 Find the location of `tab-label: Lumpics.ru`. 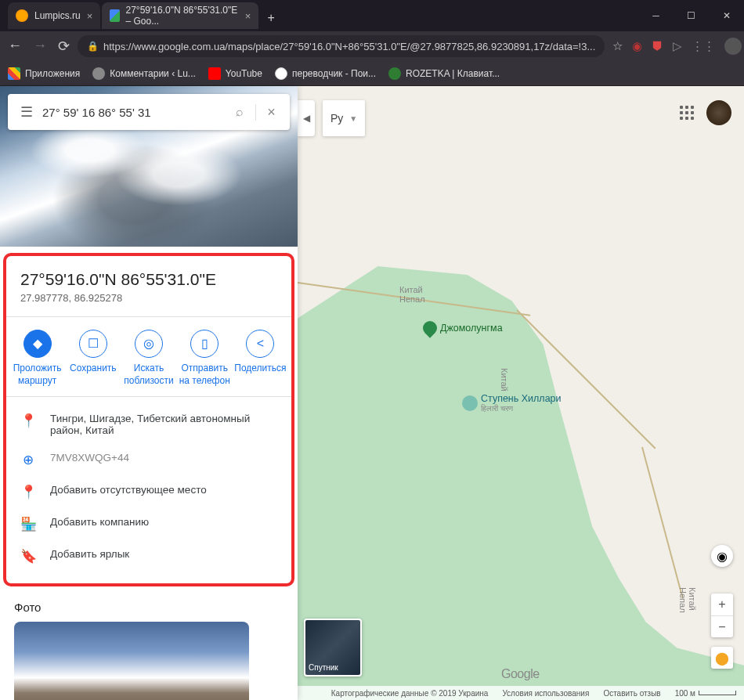

tab-label: Lumpics.ru is located at coordinates (58, 16).